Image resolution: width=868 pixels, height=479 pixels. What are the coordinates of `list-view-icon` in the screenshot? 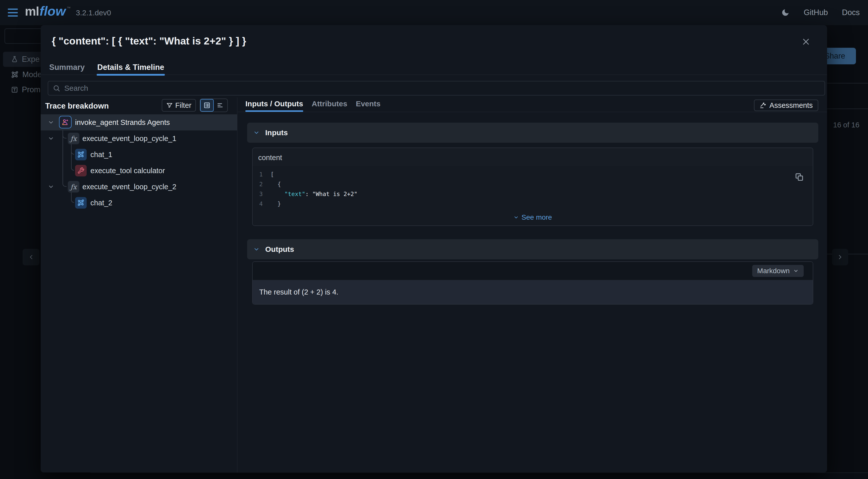 It's located at (207, 105).